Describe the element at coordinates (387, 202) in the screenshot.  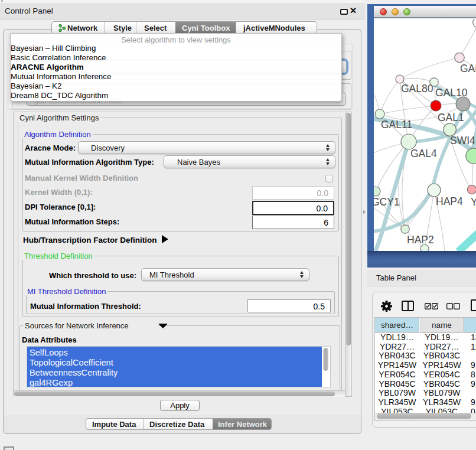
I see `svg-text: GCY1` at that location.